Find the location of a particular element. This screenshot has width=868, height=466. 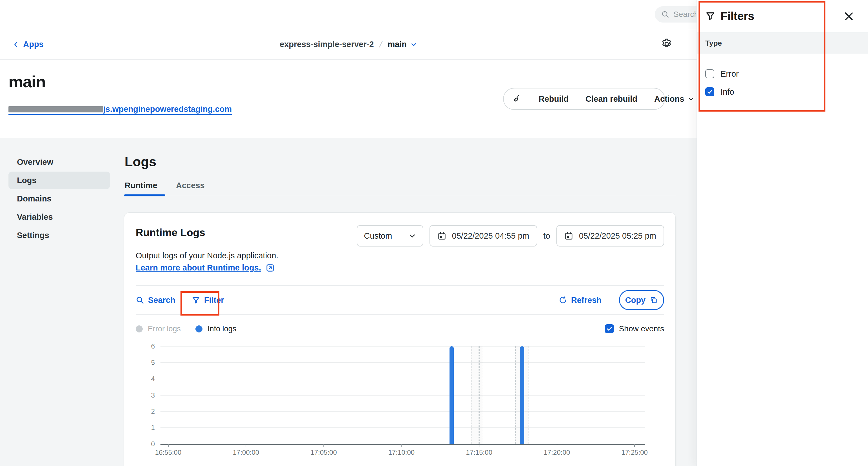

chart-plot: 012345616:55:0017:00:0017:05:0017:10:001… is located at coordinates (403, 395).